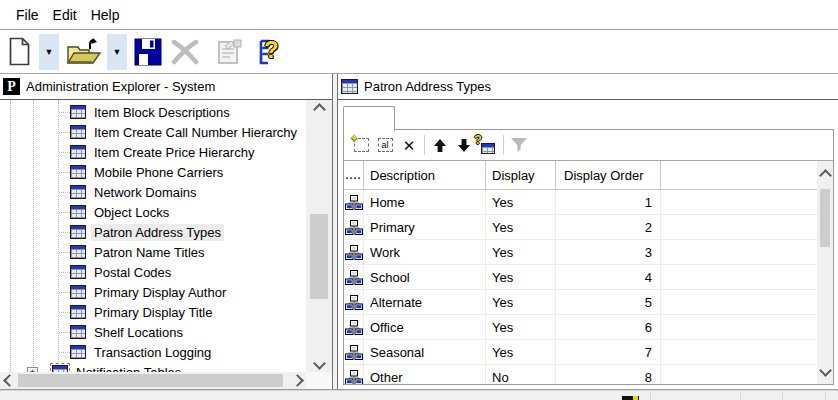 This screenshot has height=400, width=838. What do you see at coordinates (162, 112) in the screenshot?
I see `tree-item-label: Item Block Descriptions` at bounding box center [162, 112].